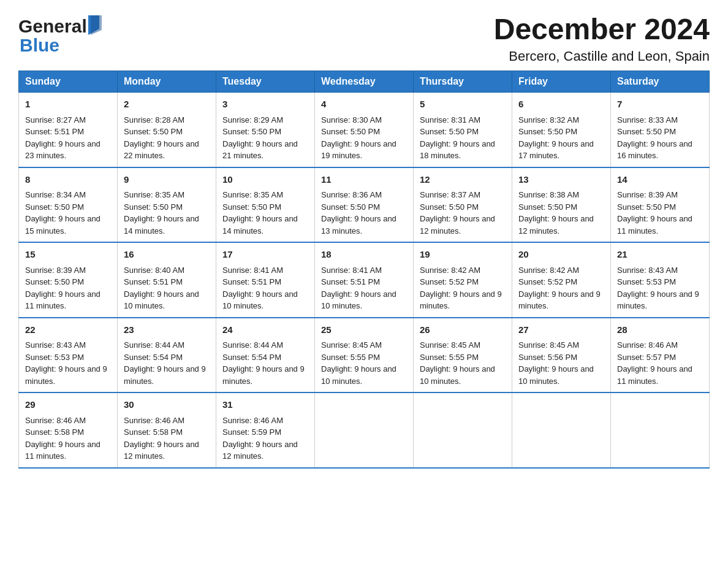 The image size is (728, 563). Describe the element at coordinates (63, 213) in the screenshot. I see `day-info: Sunrise: 8:34 AMSunset: 5:50 PMDaylight:…` at that location.